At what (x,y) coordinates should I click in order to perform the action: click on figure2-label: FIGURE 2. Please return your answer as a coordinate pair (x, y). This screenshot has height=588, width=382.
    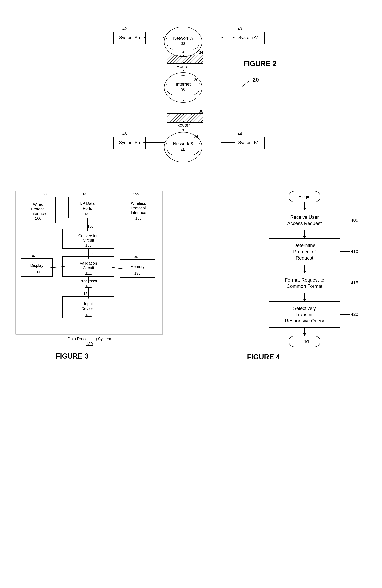
    Looking at the image, I should click on (260, 64).